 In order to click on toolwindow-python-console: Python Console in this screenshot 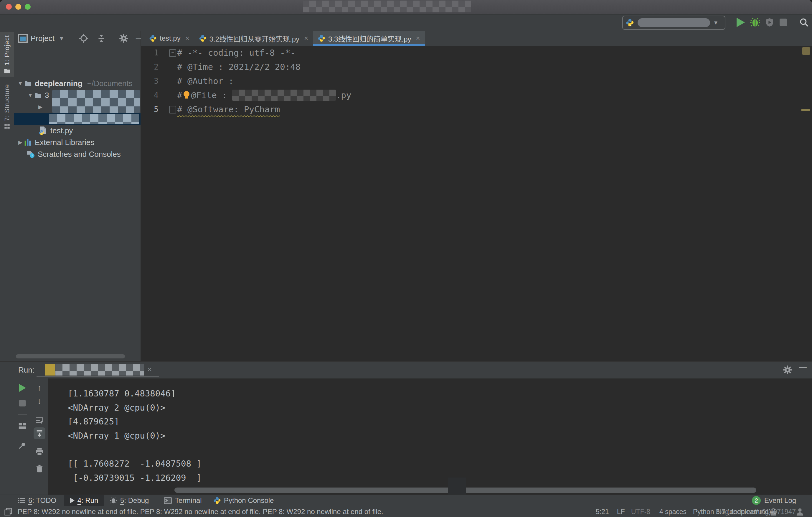, I will do `click(243, 500)`.